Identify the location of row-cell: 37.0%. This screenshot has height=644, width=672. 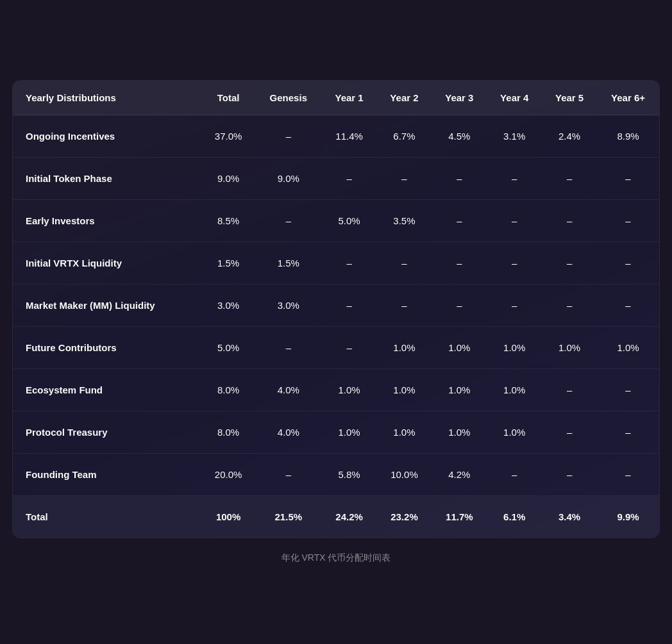
(228, 136).